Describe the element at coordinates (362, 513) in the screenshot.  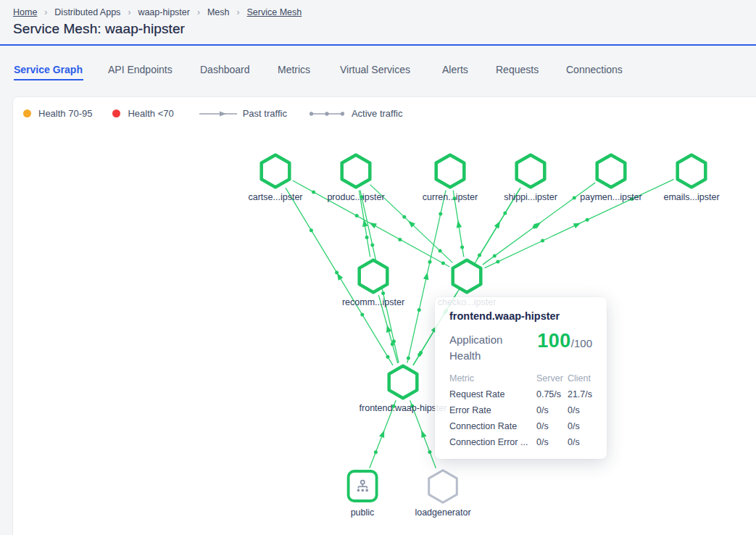
I see `svg-text: public` at that location.